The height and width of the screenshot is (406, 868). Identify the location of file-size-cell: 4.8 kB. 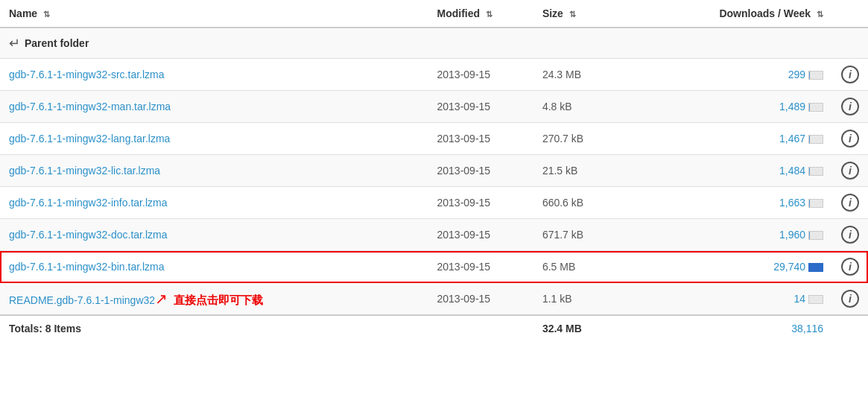
(576, 107).